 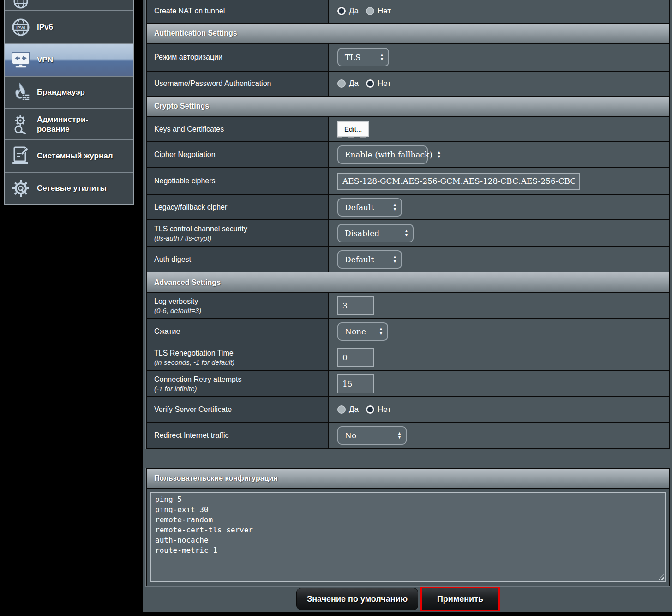 What do you see at coordinates (408, 283) in the screenshot?
I see `section-header-advanced: Advanced Settings` at bounding box center [408, 283].